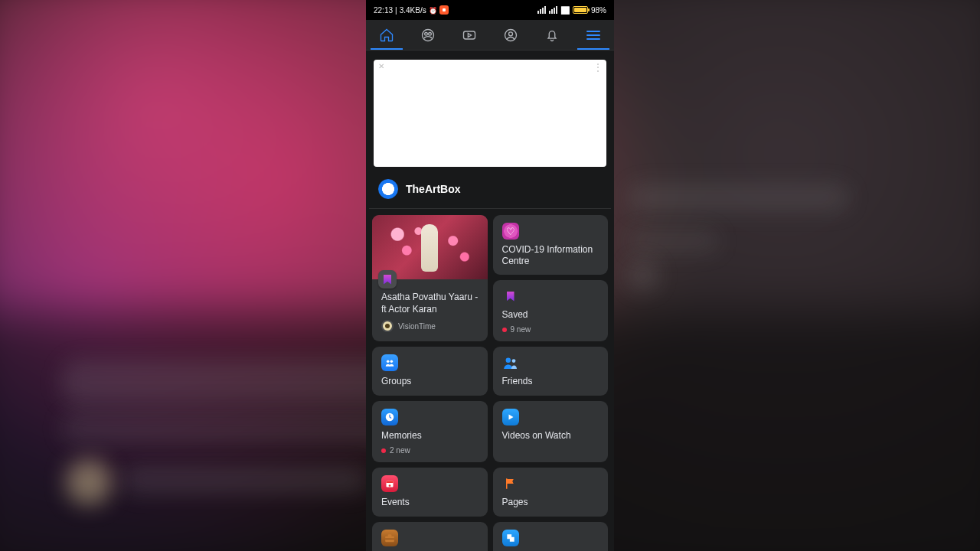 This screenshot has height=551, width=980. What do you see at coordinates (593, 35) in the screenshot?
I see `tab-menu` at bounding box center [593, 35].